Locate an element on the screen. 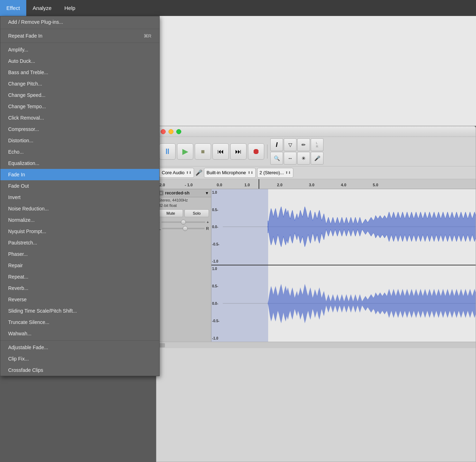 The width and height of the screenshot is (476, 462). ruler-mark-0: 0.0 is located at coordinates (219, 185).